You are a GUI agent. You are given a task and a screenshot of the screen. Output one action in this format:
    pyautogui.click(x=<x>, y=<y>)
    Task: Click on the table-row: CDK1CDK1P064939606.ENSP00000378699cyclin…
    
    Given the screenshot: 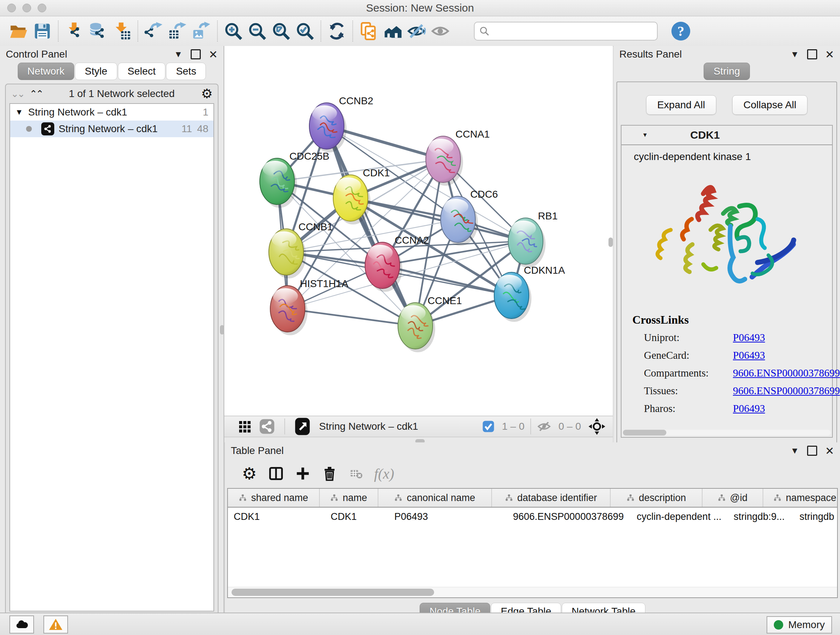 What is the action you would take?
    pyautogui.click(x=532, y=517)
    